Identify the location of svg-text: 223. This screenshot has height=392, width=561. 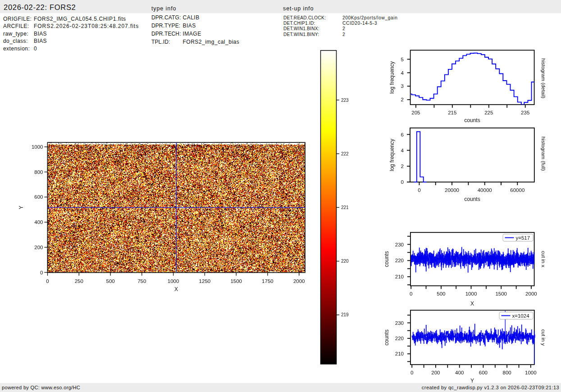
(345, 100).